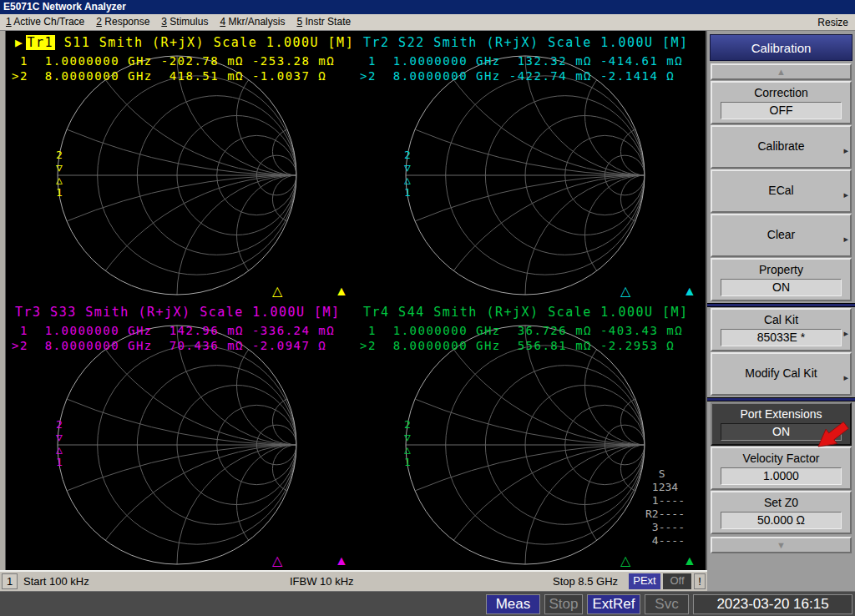 This screenshot has height=616, width=855. What do you see at coordinates (513, 604) in the screenshot?
I see `state-indicator-meas: Meas` at bounding box center [513, 604].